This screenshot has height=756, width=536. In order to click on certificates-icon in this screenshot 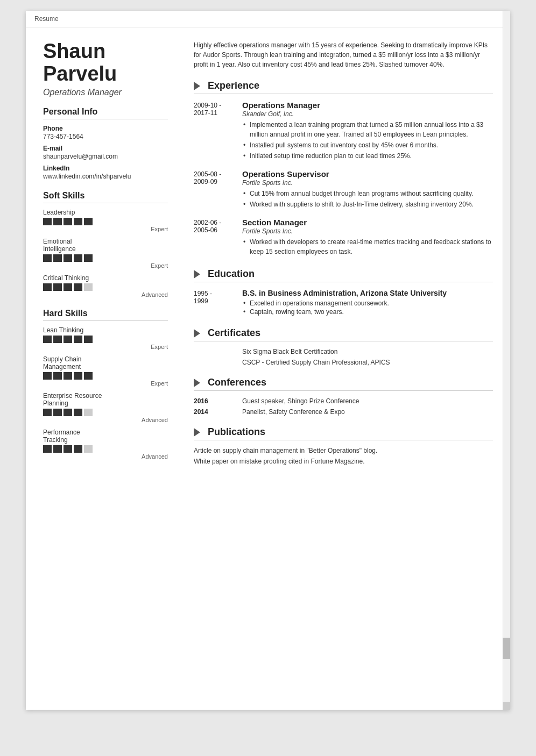, I will do `click(197, 333)`.